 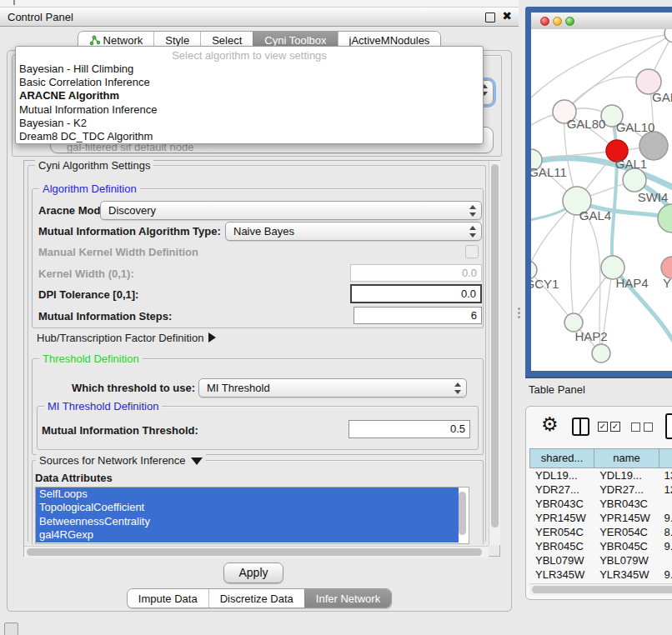 I want to click on algorithm-option: Basic Correlation Inference, so click(x=249, y=82).